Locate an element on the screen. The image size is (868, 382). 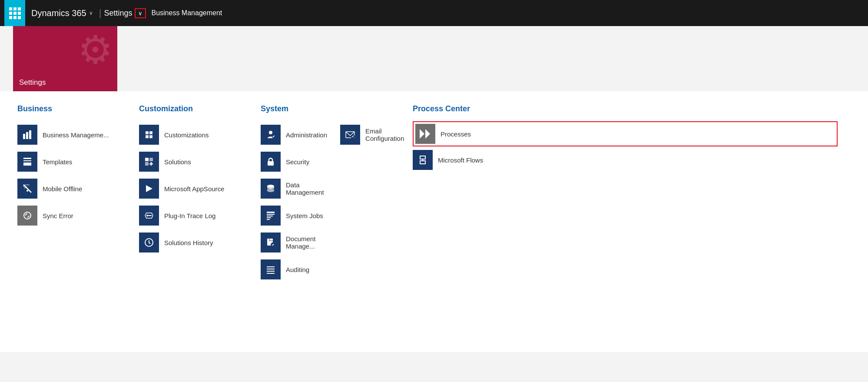
business-heading: Business is located at coordinates (72, 109).